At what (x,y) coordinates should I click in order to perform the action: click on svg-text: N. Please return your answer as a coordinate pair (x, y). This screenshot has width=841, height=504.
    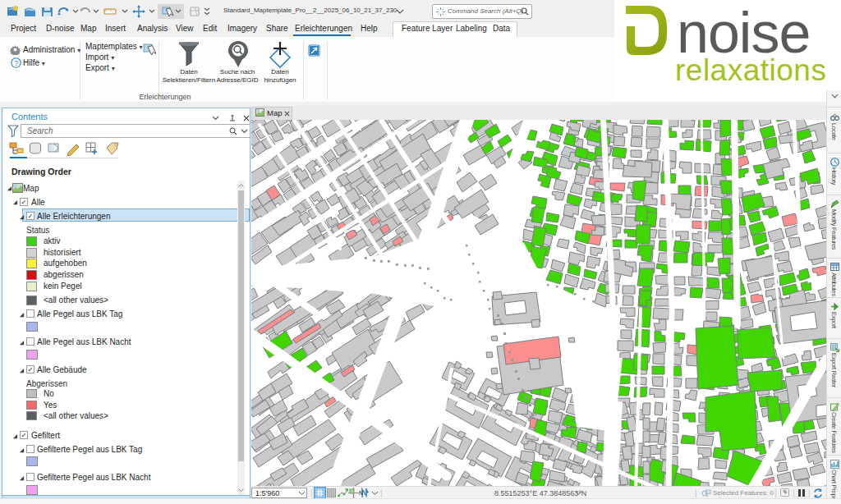
    Looking at the image, I should click on (361, 493).